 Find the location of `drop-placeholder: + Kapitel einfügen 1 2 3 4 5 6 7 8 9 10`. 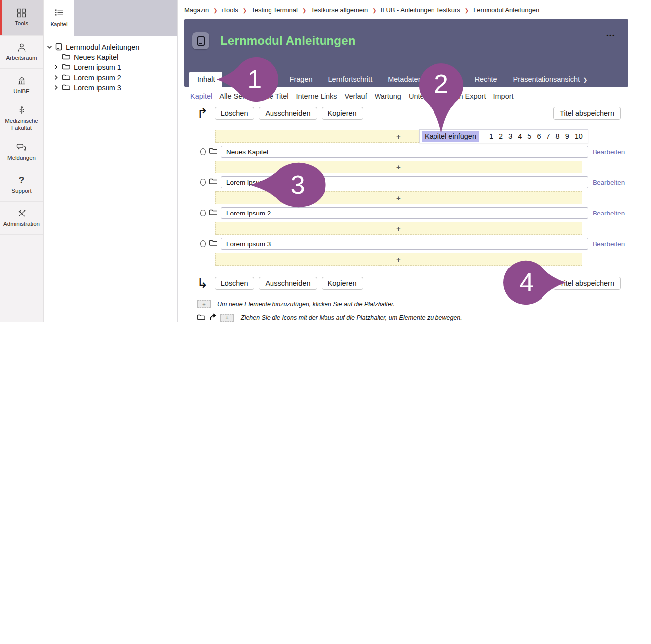

drop-placeholder: + Kapitel einfügen 1 2 3 4 5 6 7 8 9 10 is located at coordinates (398, 136).